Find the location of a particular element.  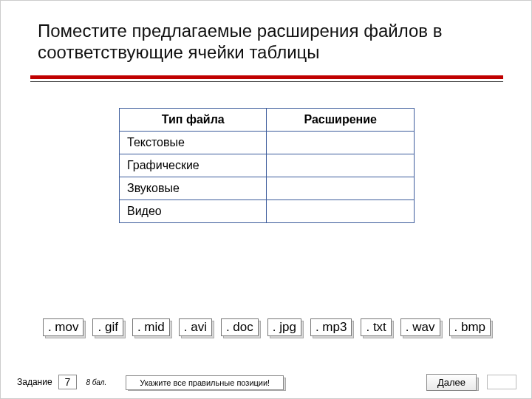

task-label: Задание is located at coordinates (35, 382).